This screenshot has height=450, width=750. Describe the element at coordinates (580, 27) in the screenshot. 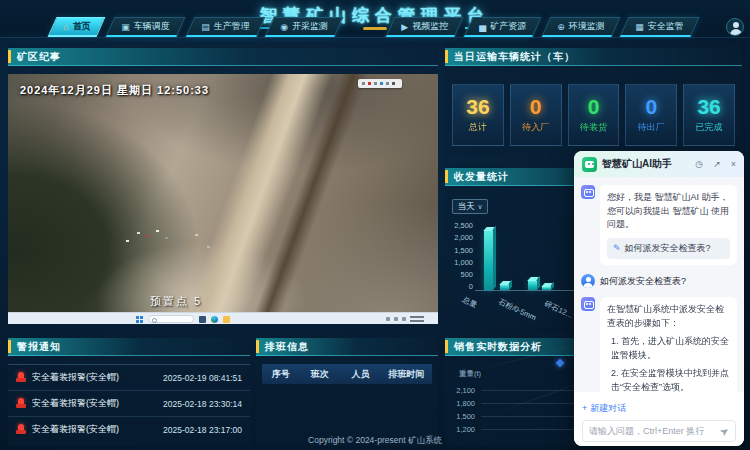

I see `tab-environment-monitor: ⊕环境监测` at that location.